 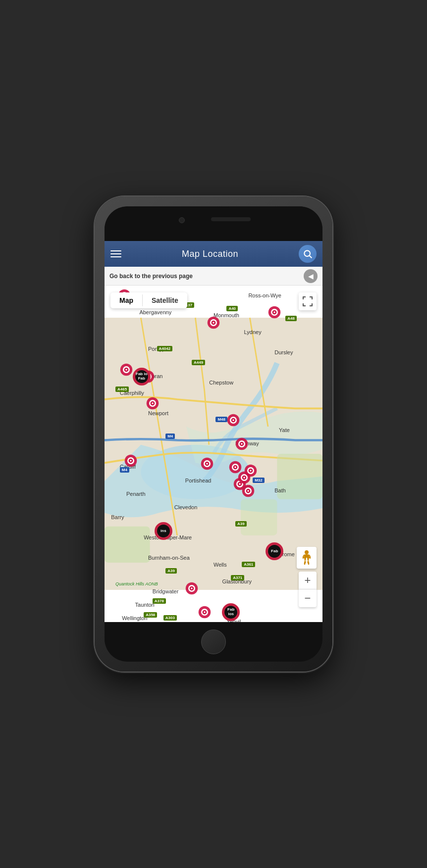 I want to click on phone-bottom-bar, so click(x=214, y=642).